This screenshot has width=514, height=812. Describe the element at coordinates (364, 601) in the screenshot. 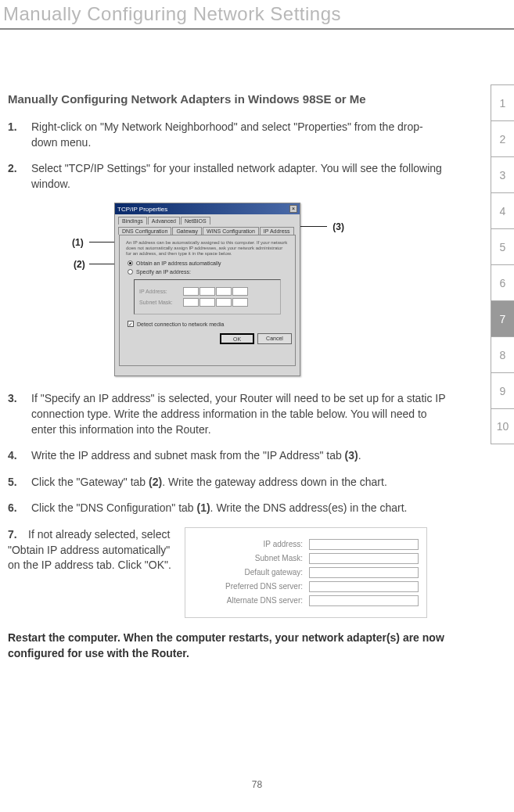

I see `alternate-dns-input` at that location.